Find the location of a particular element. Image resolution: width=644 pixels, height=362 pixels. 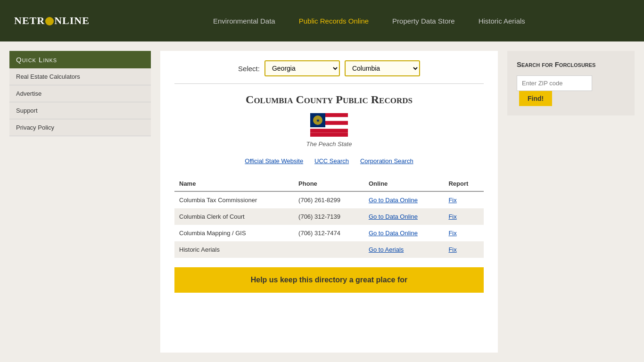

ucc-search-link: UCC Search is located at coordinates (332, 161).